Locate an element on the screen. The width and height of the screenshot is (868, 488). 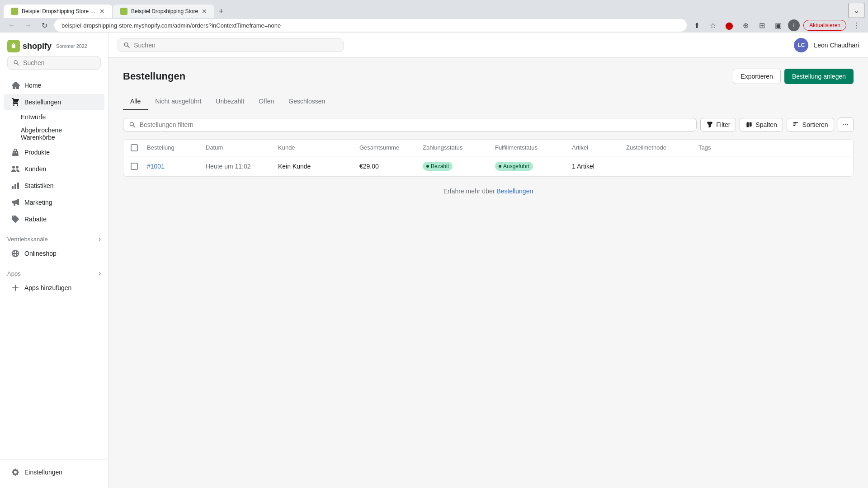
sidebar-item-abgebrochene: Abgebrochene Warenkörbe is located at coordinates (62, 134).